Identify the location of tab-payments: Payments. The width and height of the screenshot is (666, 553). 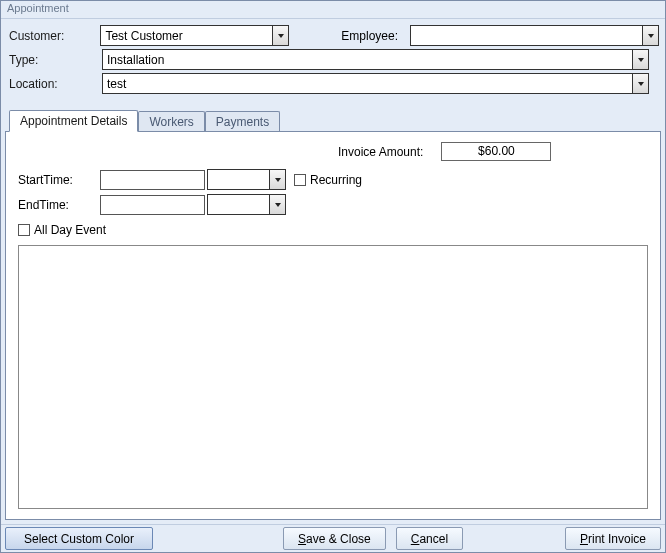
(242, 122).